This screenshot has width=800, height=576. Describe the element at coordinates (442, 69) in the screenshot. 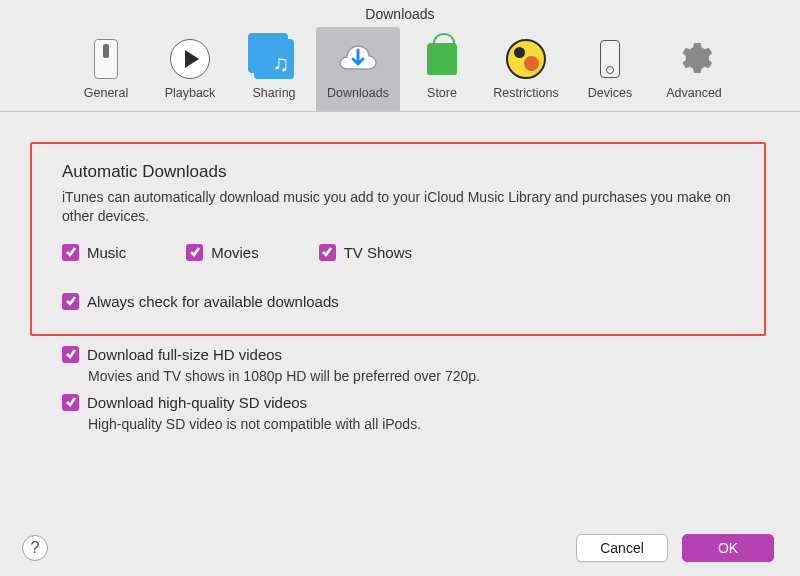

I see `tab-store: Store` at that location.